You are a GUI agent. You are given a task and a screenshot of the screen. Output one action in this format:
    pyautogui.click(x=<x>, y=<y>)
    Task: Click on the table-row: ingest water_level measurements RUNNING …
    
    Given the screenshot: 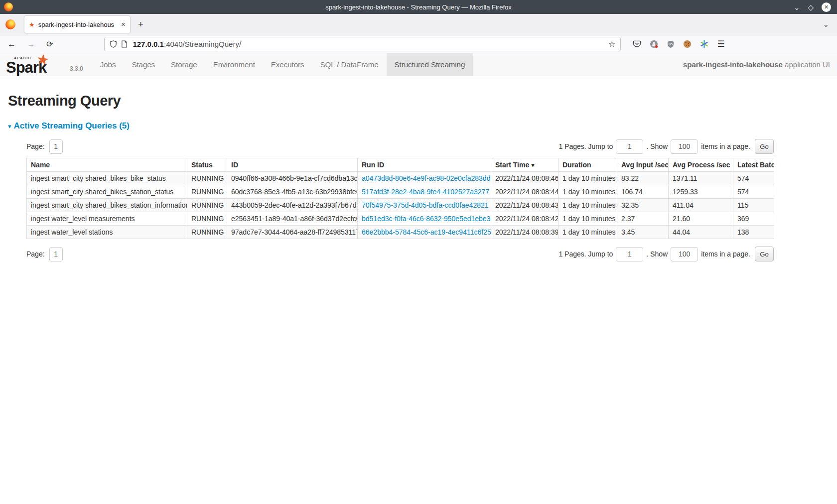 What is the action you would take?
    pyautogui.click(x=401, y=219)
    